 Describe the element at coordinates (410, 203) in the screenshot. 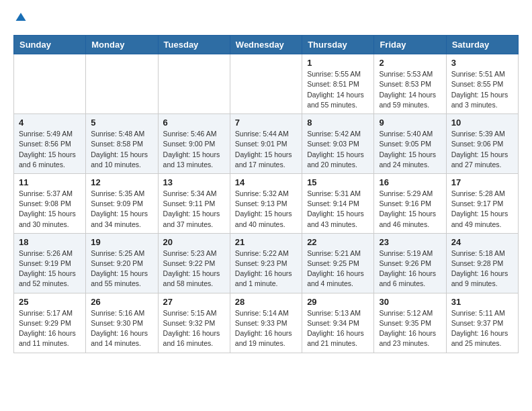

I see `day-cell: 16Sunrise: 5:29 AMSunset: 9:16 PMDayligh…` at that location.